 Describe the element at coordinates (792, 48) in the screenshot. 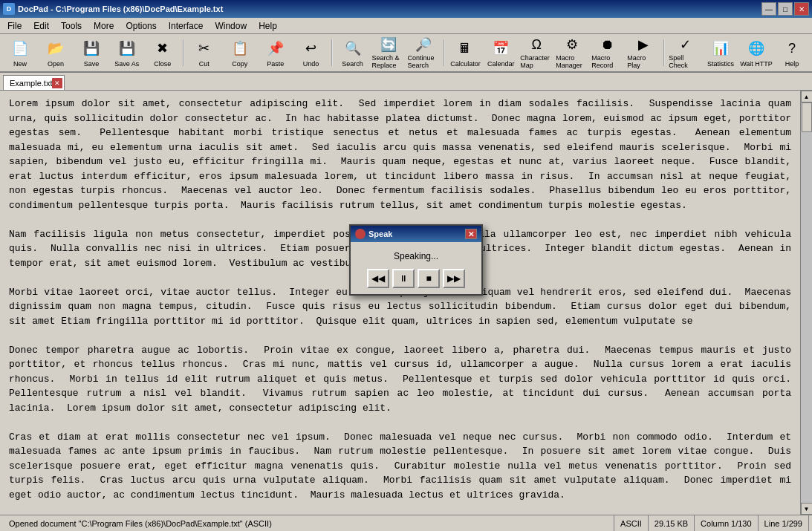

I see `help-icon: ?` at that location.